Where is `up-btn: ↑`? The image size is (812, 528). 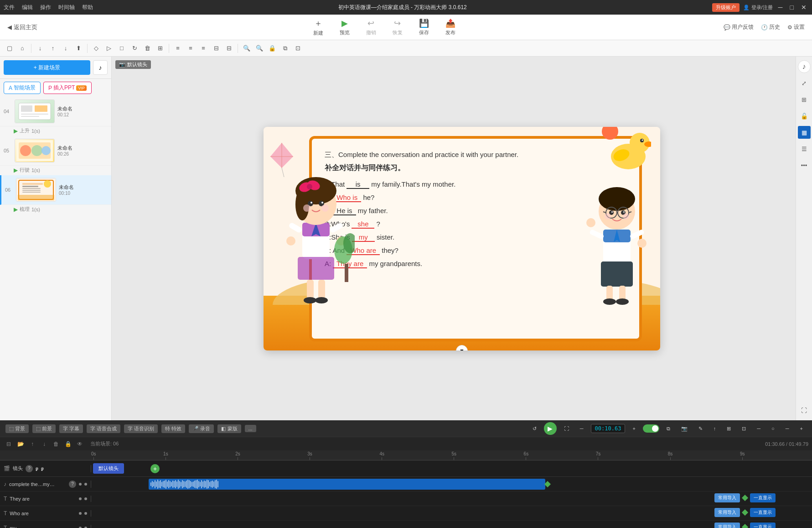 up-btn: ↑ is located at coordinates (53, 48).